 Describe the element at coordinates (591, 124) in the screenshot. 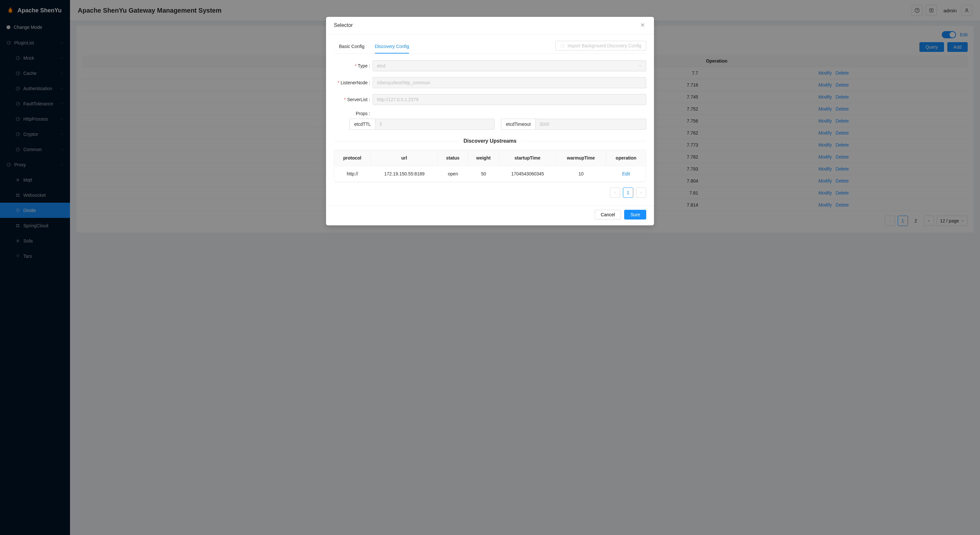

I see `prop-input-etcdtimeout: 3000` at that location.